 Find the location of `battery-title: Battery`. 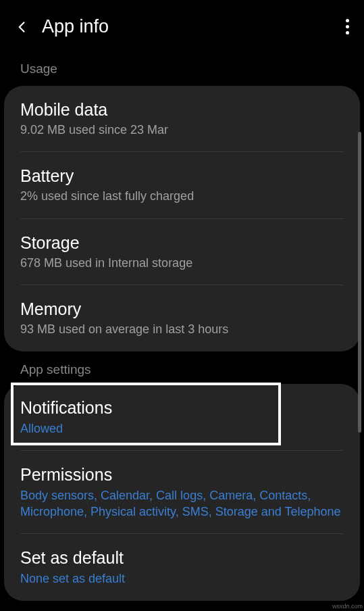

battery-title: Battery is located at coordinates (182, 176).